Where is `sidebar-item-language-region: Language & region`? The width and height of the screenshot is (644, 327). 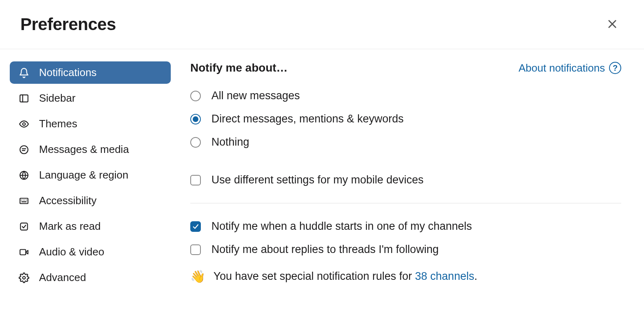
sidebar-item-language-region: Language & region is located at coordinates (90, 175).